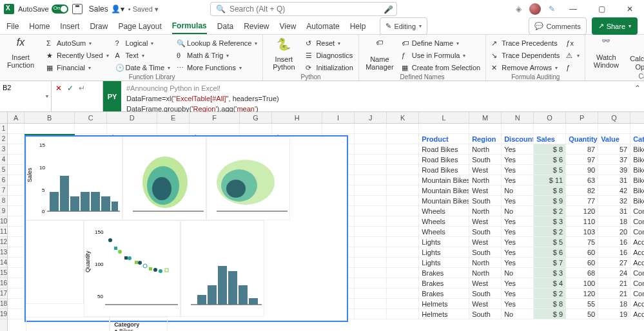  I want to click on cell: 16, so click(614, 252).